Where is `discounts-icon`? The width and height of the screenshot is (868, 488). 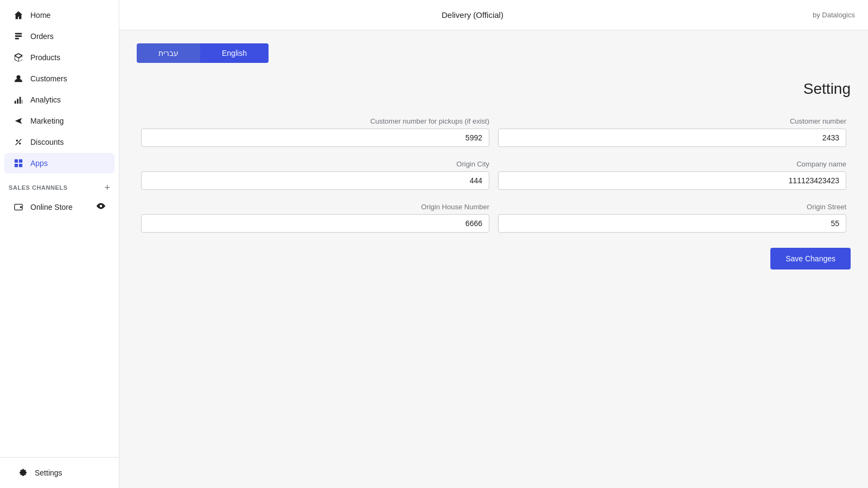
discounts-icon is located at coordinates (18, 142).